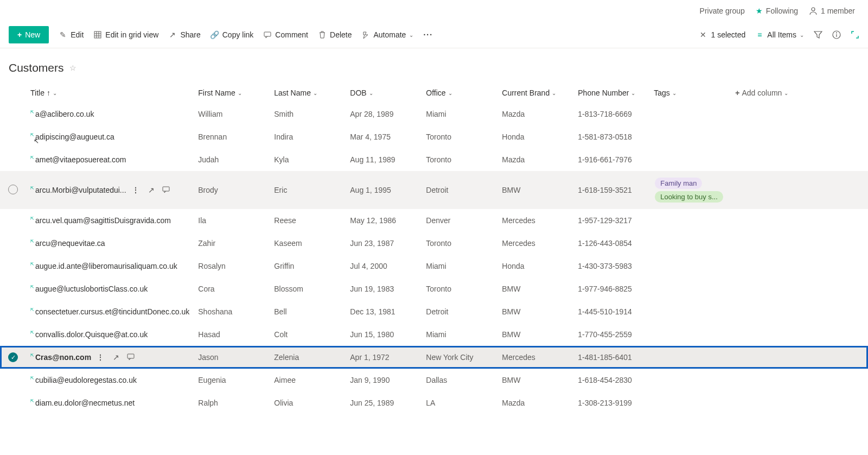 This screenshot has height=455, width=868. What do you see at coordinates (126, 35) in the screenshot?
I see `edit-grid-button: Edit in grid view` at bounding box center [126, 35].